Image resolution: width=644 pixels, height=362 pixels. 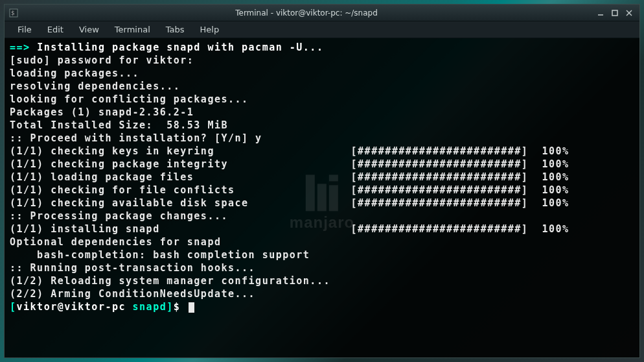 What do you see at coordinates (322, 125) in the screenshot?
I see `output-line: Total Installed Size: 58.53 MiB` at bounding box center [322, 125].